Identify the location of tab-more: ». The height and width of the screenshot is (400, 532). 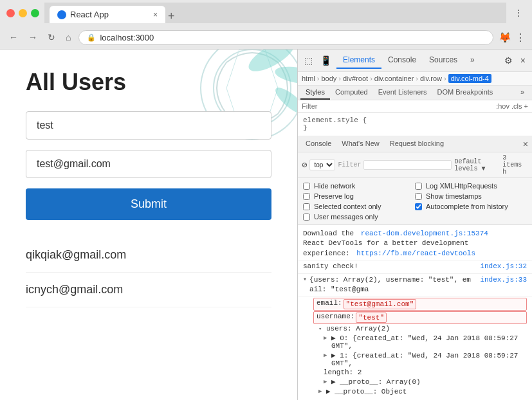
(472, 60).